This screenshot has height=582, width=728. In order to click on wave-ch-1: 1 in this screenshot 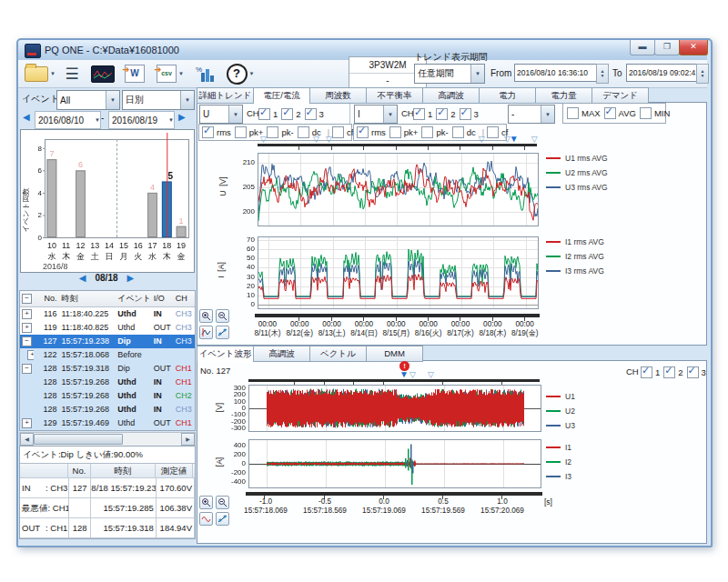, I will do `click(650, 373)`.